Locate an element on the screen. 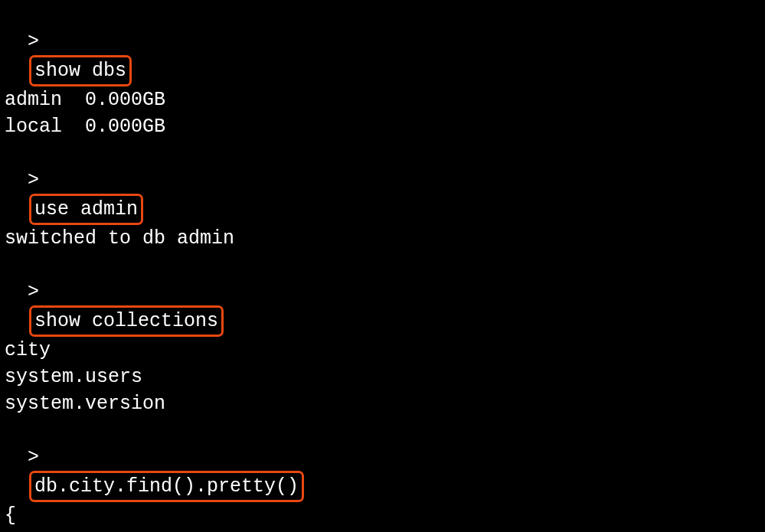 This screenshot has height=532, width=765. doc-field-line: "_id" : NumberLong(2), is located at coordinates (383, 530).